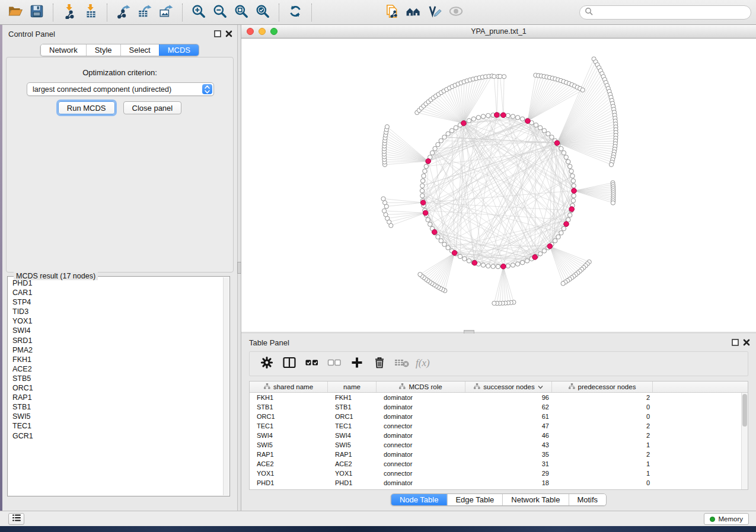 This screenshot has width=756, height=532. What do you see at coordinates (745, 410) in the screenshot?
I see `scrollbar-thumb` at bounding box center [745, 410].